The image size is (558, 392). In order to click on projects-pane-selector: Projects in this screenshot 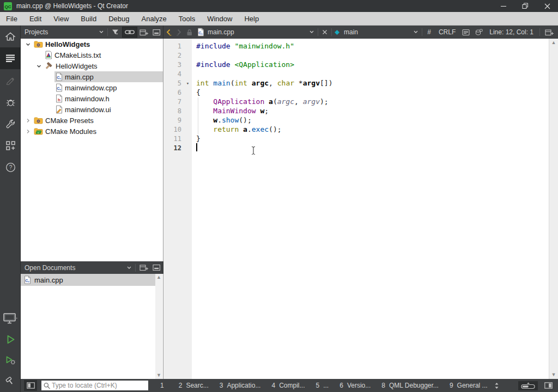, I will do `click(36, 32)`.